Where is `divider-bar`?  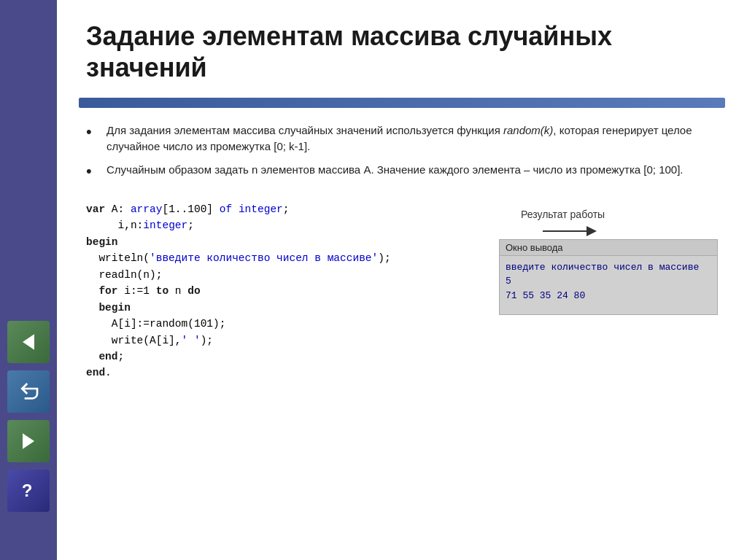 divider-bar is located at coordinates (402, 103).